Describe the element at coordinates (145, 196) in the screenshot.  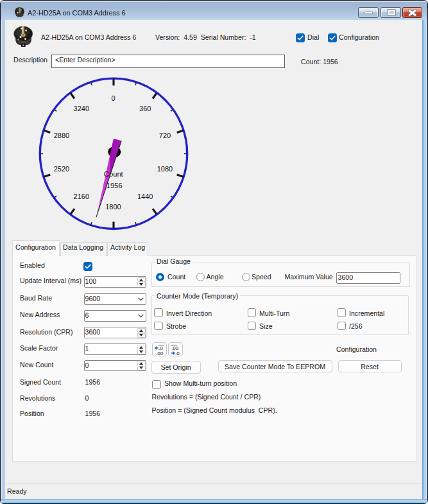
I see `svg-text: 1440` at that location.